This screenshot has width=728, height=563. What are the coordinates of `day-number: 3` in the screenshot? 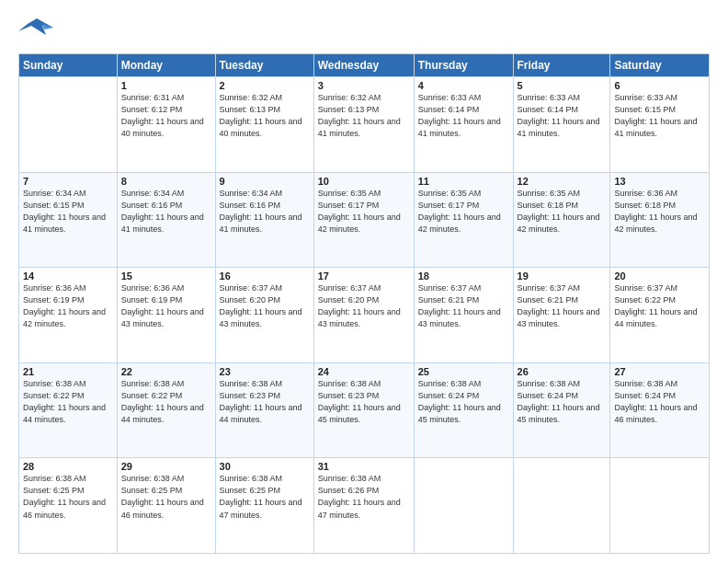 It's located at (364, 86).